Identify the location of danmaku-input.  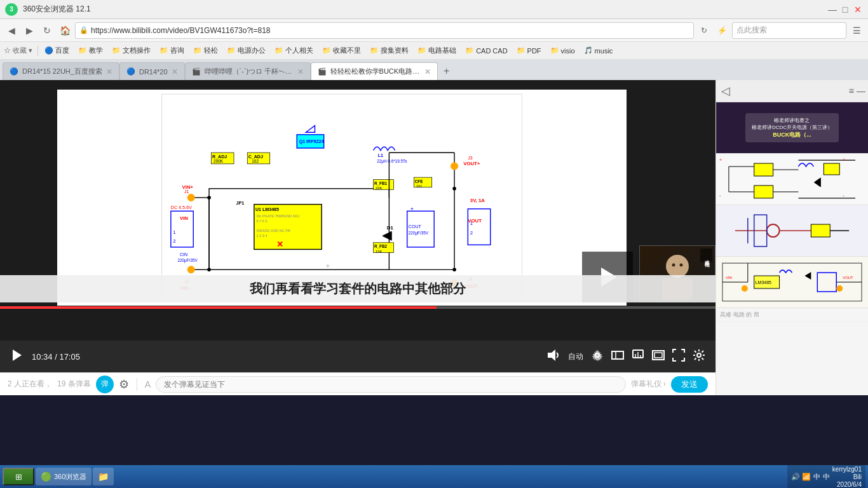
(391, 384).